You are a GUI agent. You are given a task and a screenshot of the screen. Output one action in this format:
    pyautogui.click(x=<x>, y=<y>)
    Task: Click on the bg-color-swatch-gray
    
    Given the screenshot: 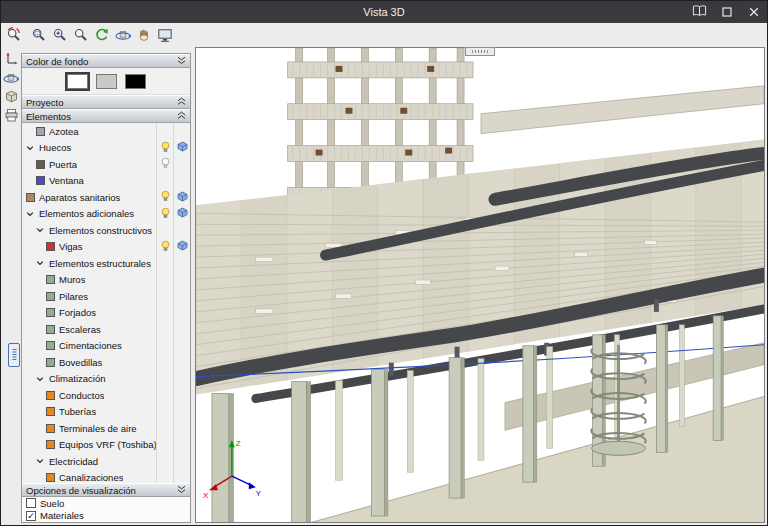 What is the action you would take?
    pyautogui.click(x=106, y=82)
    